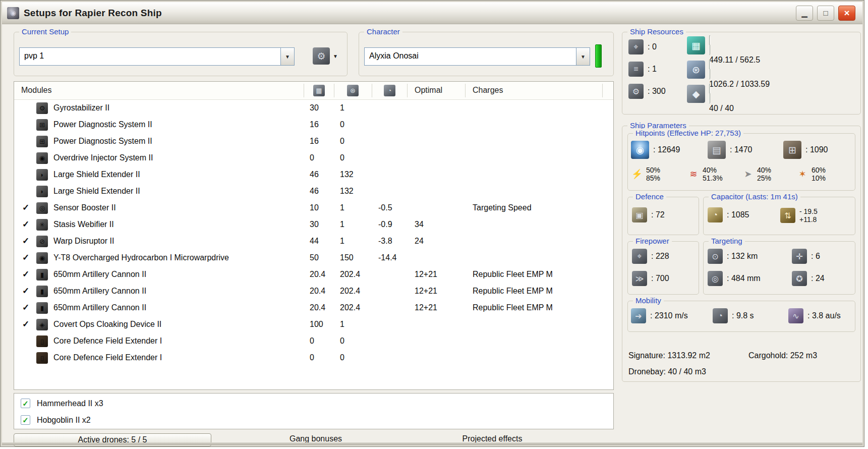  What do you see at coordinates (742, 256) in the screenshot?
I see `targeting-range-value: : 132 km` at bounding box center [742, 256].